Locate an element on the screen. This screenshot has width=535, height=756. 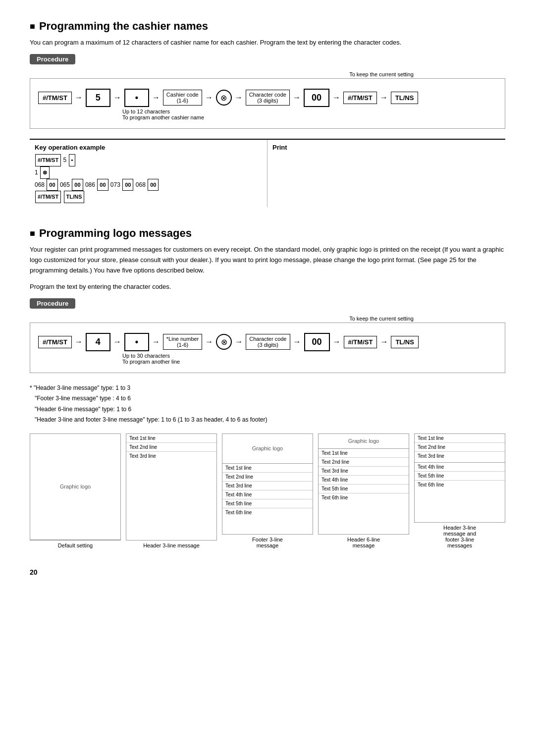
footer3-line4: Text 4th line is located at coordinates (268, 495).